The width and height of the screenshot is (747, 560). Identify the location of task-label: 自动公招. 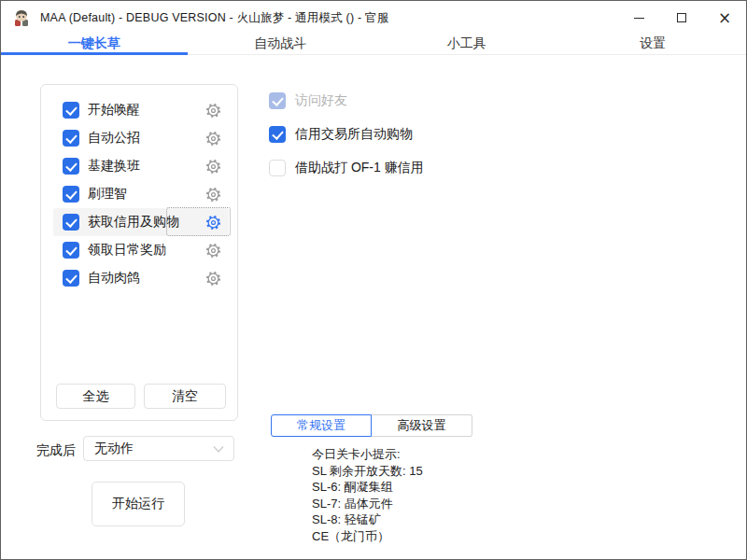
(114, 138).